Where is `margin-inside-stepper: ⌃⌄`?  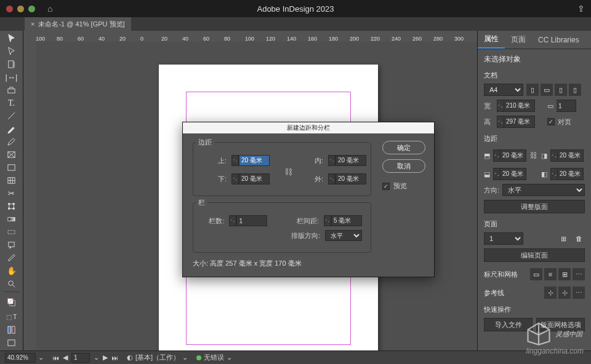 margin-inside-stepper: ⌃⌄ is located at coordinates (554, 156).